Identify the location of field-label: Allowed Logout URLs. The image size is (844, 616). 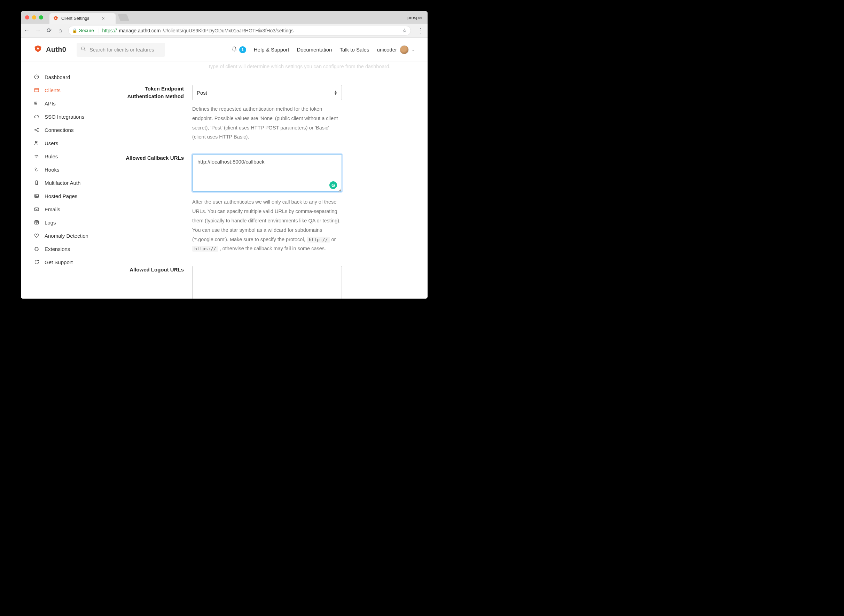
(156, 282).